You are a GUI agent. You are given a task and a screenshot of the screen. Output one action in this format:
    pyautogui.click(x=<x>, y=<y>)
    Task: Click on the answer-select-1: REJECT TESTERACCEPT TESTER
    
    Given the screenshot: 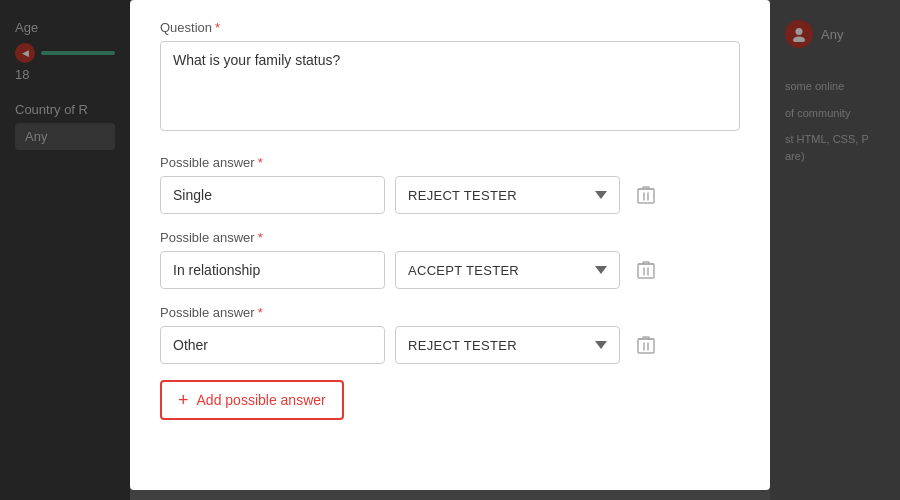 What is the action you would take?
    pyautogui.click(x=508, y=270)
    